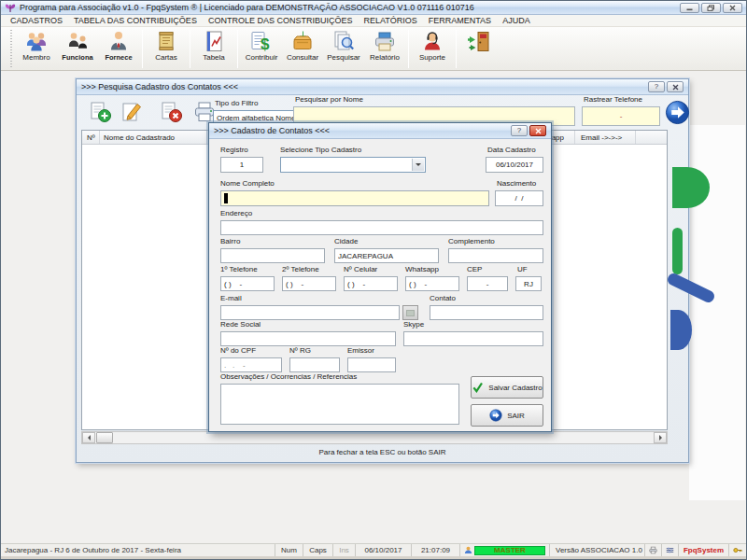 The image size is (747, 560). What do you see at coordinates (353, 164) in the screenshot?
I see `tipo-cadastro-select` at bounding box center [353, 164].